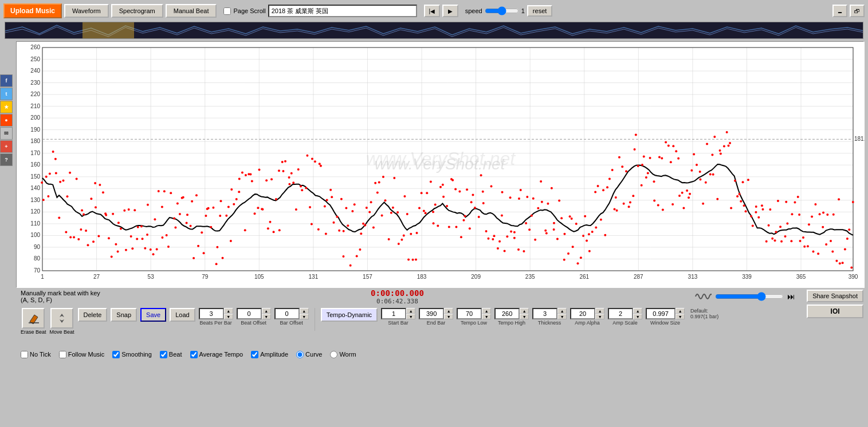 This screenshot has height=427, width=868. What do you see at coordinates (398, 317) in the screenshot?
I see `start-bar-group: ▲ ▼ Start Bar` at bounding box center [398, 317].